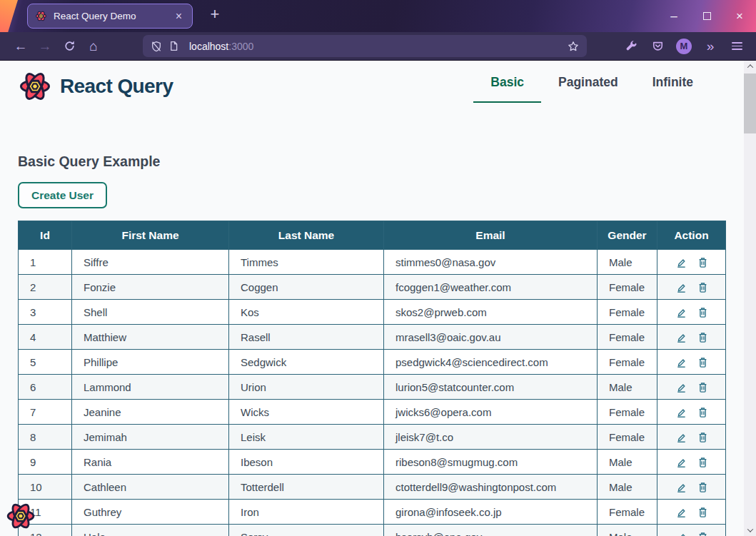  What do you see at coordinates (46, 287) in the screenshot?
I see `id-cell: 2` at bounding box center [46, 287].